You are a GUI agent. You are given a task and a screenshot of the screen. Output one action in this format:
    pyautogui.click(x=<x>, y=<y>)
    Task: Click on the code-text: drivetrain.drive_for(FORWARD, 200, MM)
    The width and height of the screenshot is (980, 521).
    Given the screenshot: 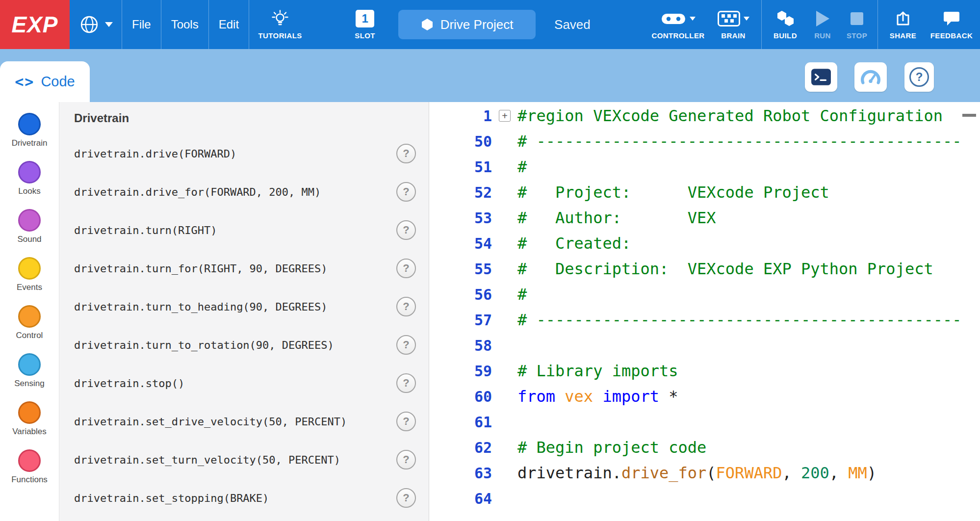 What is the action you would take?
    pyautogui.click(x=697, y=473)
    